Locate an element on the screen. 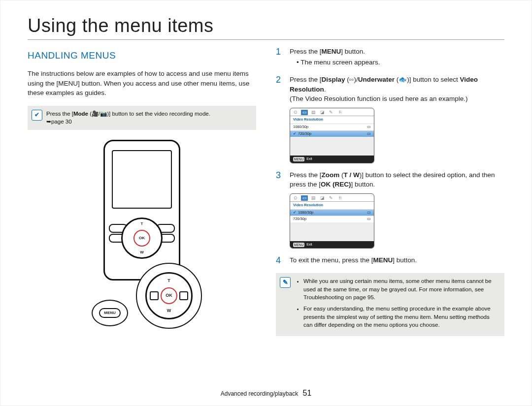 The image size is (532, 406). page-title: Using the menu items is located at coordinates (266, 26).